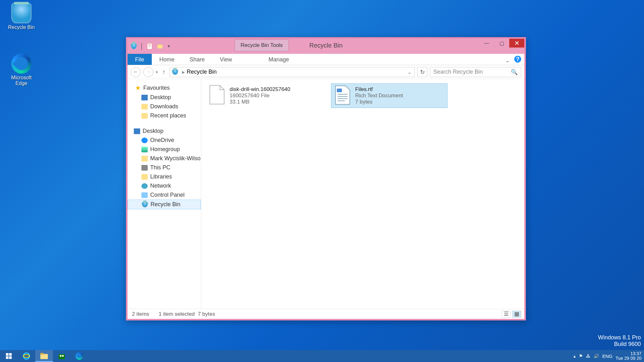 This screenshot has width=644, height=362. What do you see at coordinates (326, 45) in the screenshot?
I see `window-title: Recycle Bin` at bounding box center [326, 45].